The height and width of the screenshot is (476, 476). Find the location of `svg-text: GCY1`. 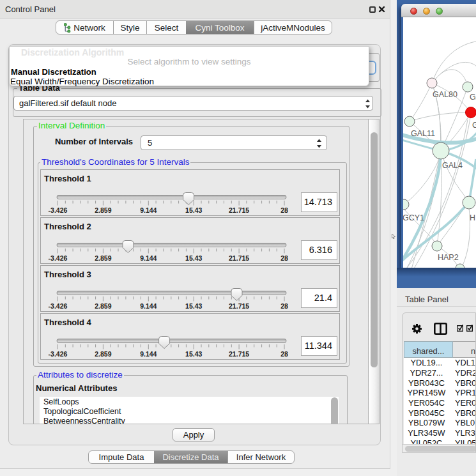

svg-text: GCY1 is located at coordinates (414, 218).